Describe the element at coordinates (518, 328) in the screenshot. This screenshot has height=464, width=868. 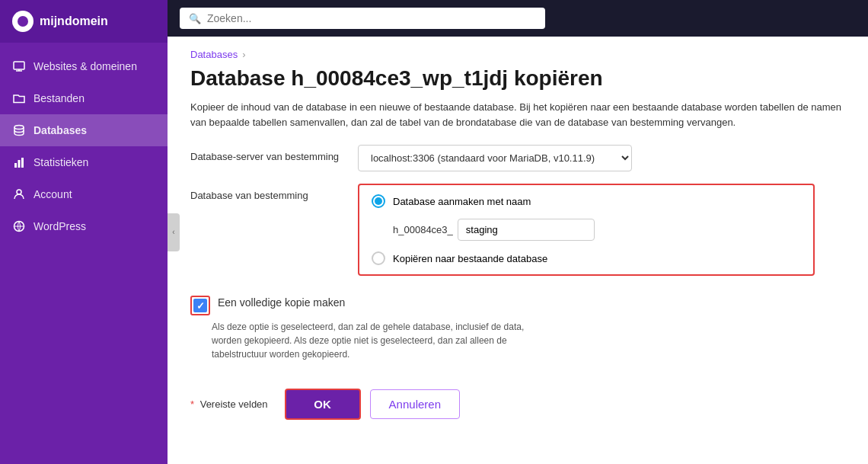
I see `checkbox-section: Een volledige kopie maken Als deze optie…` at that location.